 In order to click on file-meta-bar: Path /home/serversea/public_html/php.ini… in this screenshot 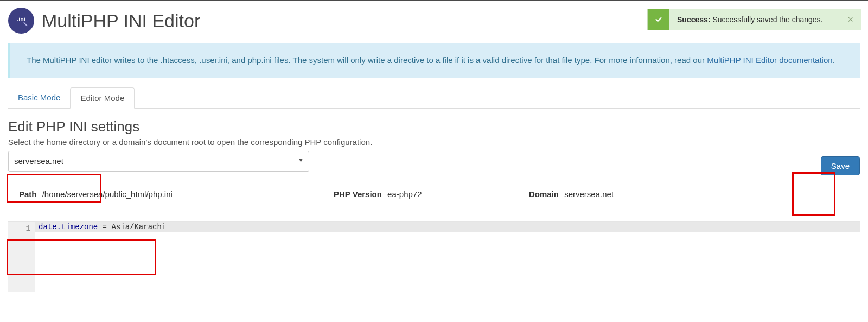, I will do `click(434, 194)`.